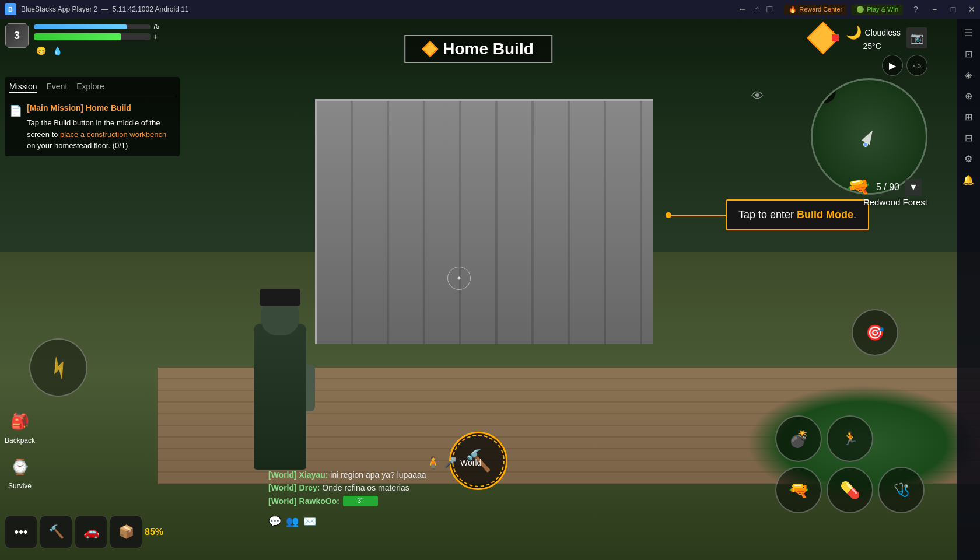 Image resolution: width=980 pixels, height=560 pixels. I want to click on craft-button: 🔨, so click(56, 532).